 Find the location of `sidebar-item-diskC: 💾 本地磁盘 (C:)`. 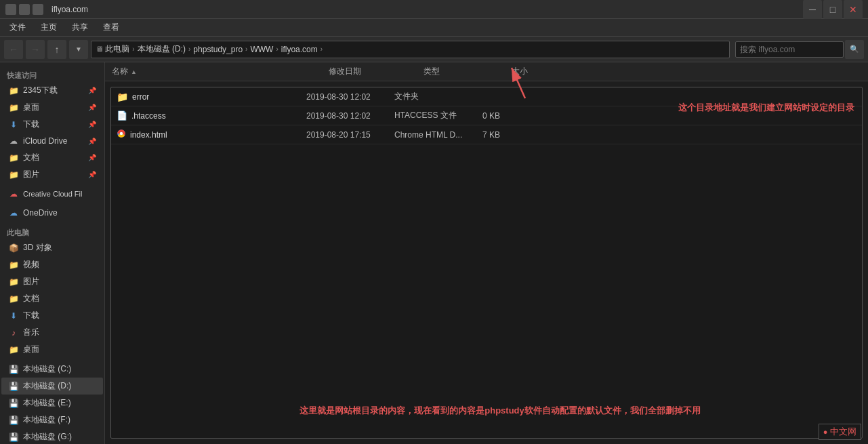

sidebar-item-diskC: 💾 本地磁盘 (C:) is located at coordinates (52, 369).